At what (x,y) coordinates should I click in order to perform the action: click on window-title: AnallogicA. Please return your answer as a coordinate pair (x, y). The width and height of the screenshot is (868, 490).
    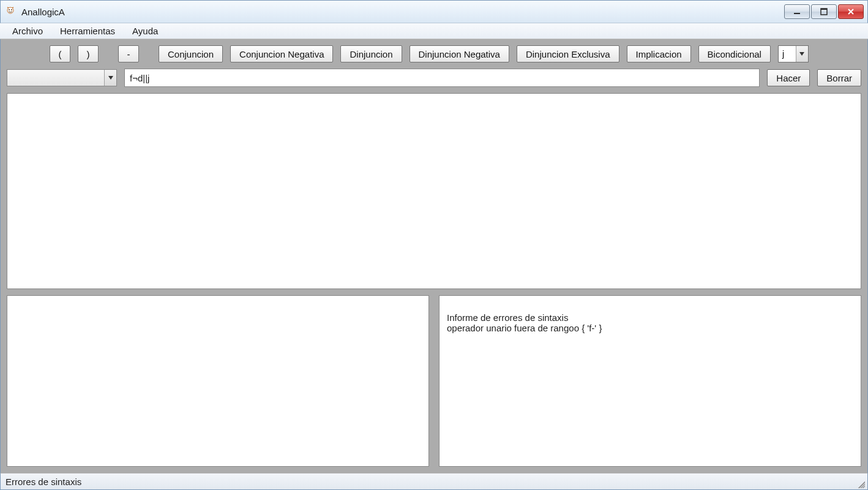
    Looking at the image, I should click on (43, 12).